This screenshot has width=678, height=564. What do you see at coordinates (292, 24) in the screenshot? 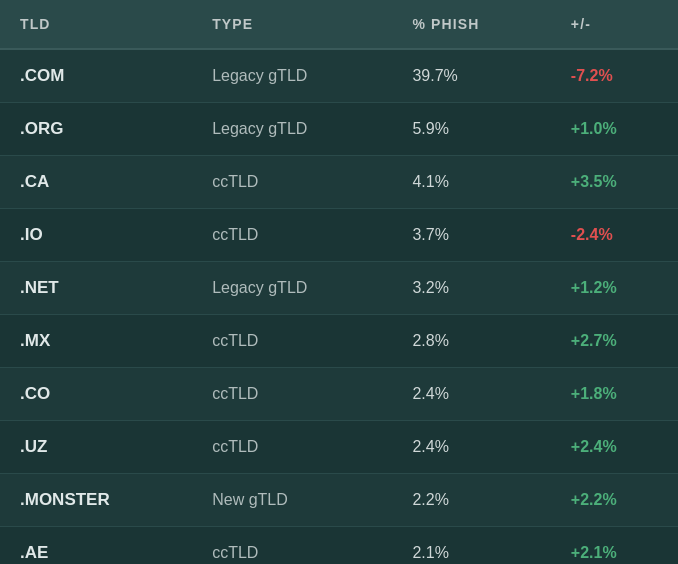
I see `header-type: TYPE` at bounding box center [292, 24].